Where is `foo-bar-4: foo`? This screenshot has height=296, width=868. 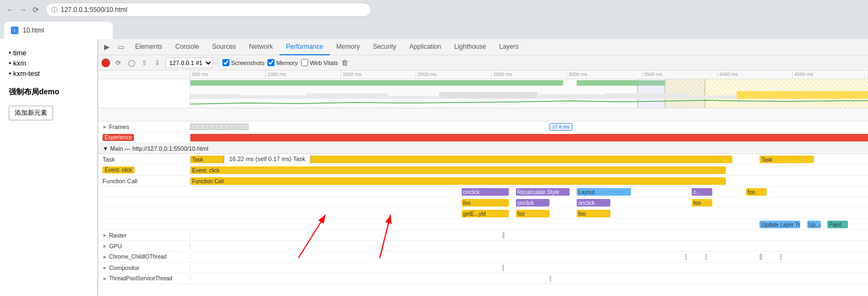
foo-bar-4: foo is located at coordinates (593, 214).